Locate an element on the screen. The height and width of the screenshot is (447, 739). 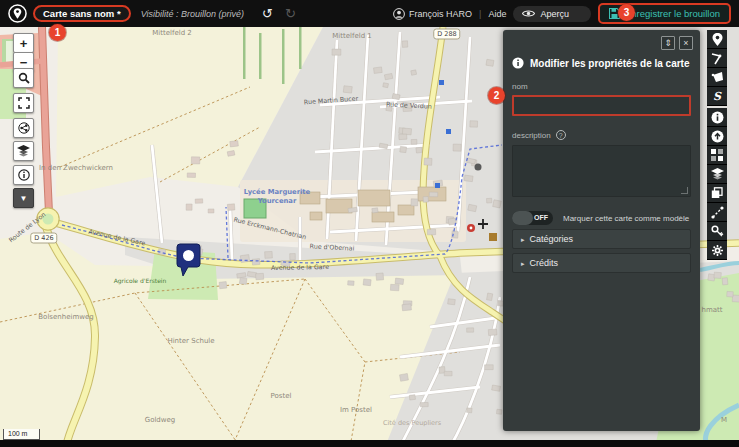
search-icon is located at coordinates (24, 78).